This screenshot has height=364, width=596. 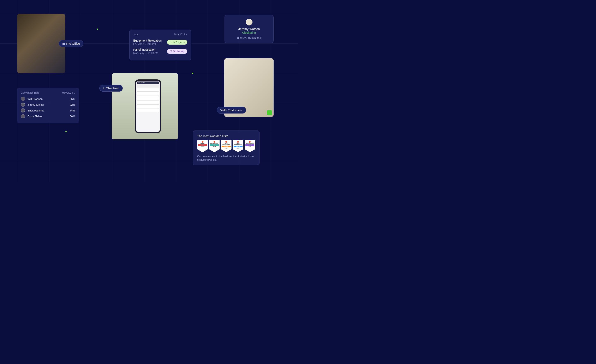 I want to click on employee-name: Jimmy Klinker, so click(x=49, y=105).